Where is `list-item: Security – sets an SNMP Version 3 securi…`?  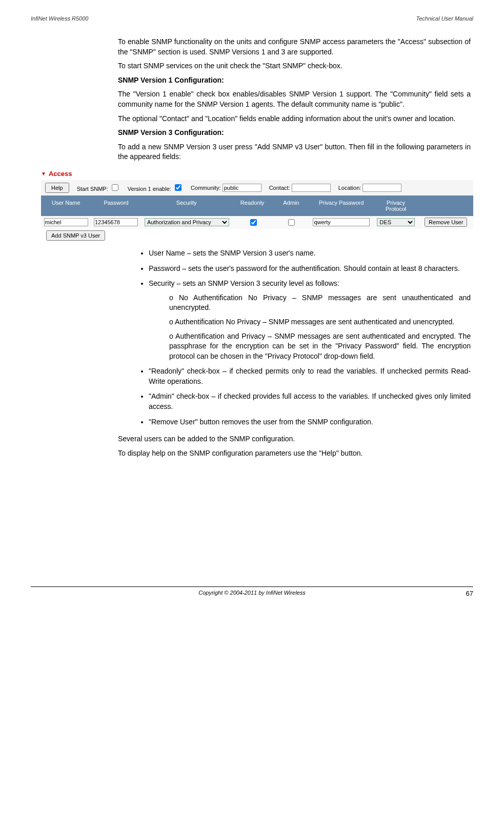 list-item: Security – sets an SNMP Version 3 securi… is located at coordinates (310, 320).